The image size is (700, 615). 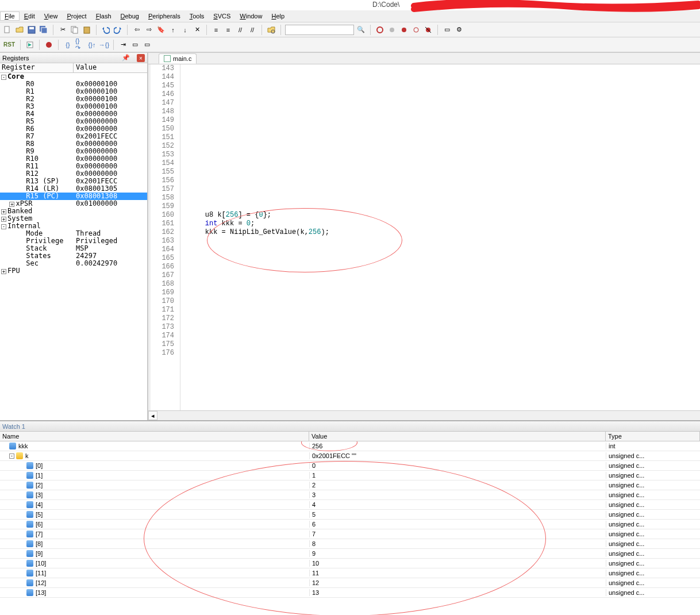 I want to click on new-file-icon, so click(x=7, y=30).